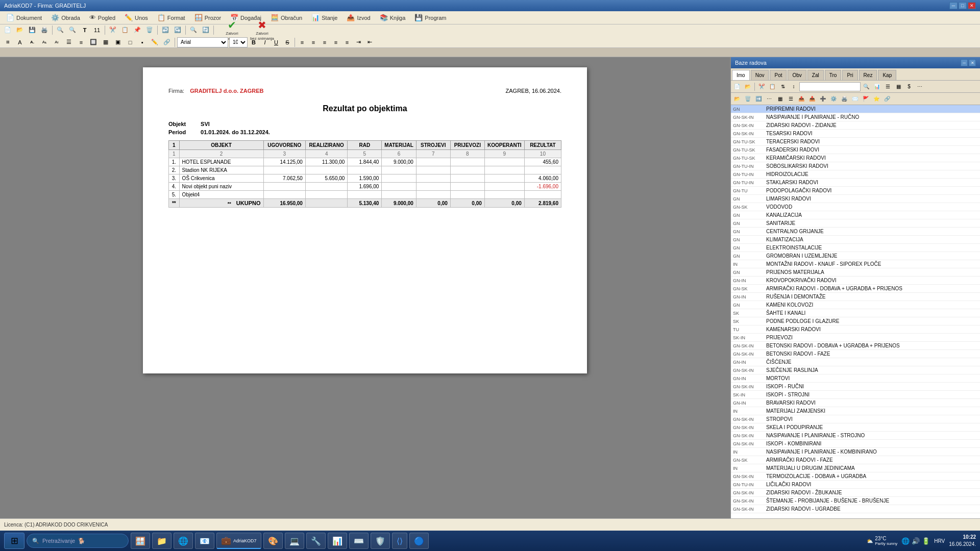 Image resolution: width=980 pixels, height=551 pixels. Describe the element at coordinates (125, 30) in the screenshot. I see `copy-btn: 📋` at that location.